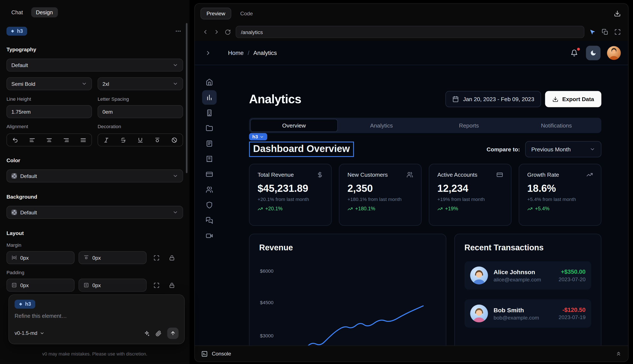 The height and width of the screenshot is (364, 633). I want to click on tab-code: Code, so click(247, 14).